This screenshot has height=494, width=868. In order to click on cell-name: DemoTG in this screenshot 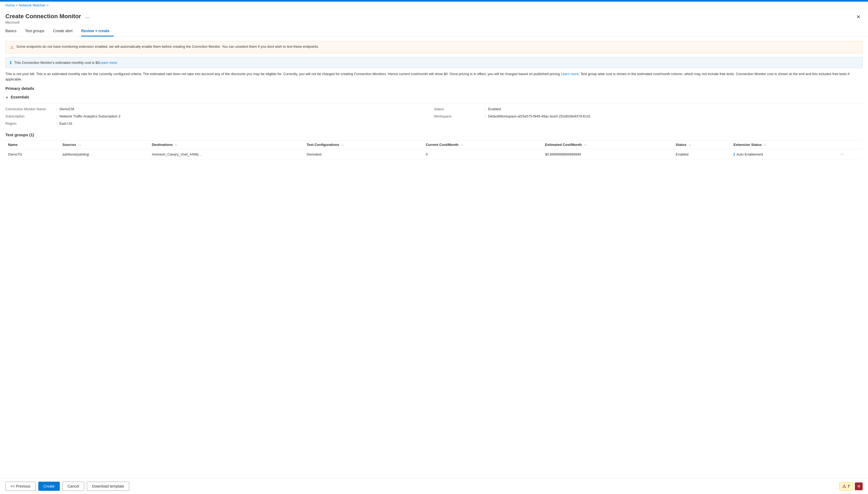, I will do `click(33, 154)`.